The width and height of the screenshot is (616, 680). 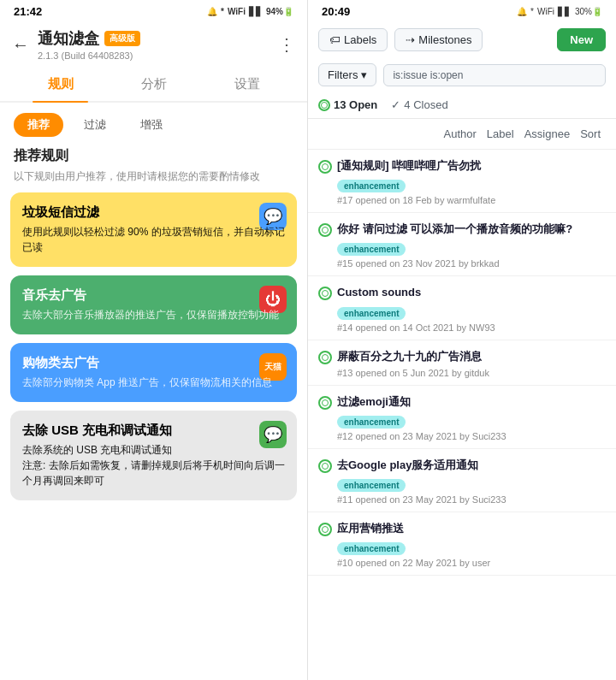 I want to click on issue-title: 过滤emoji通知, so click(x=471, y=402).